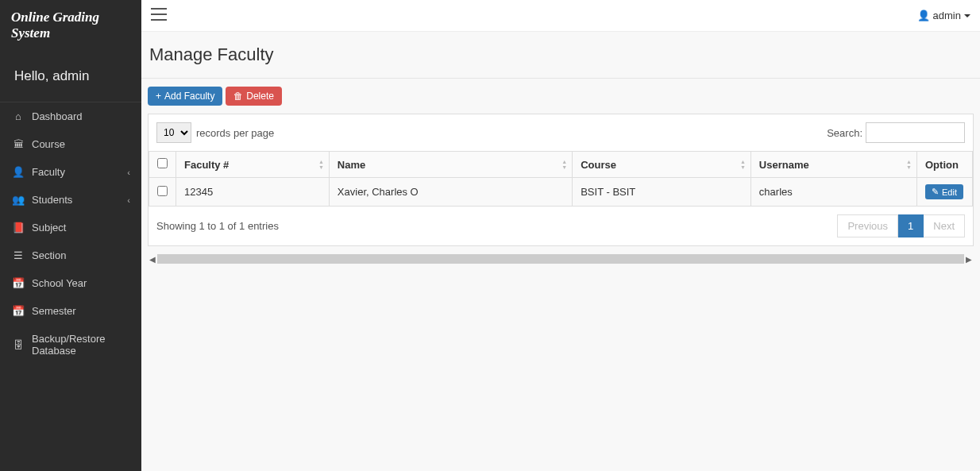  I want to click on delete-button: 🗑 Delete, so click(254, 96).